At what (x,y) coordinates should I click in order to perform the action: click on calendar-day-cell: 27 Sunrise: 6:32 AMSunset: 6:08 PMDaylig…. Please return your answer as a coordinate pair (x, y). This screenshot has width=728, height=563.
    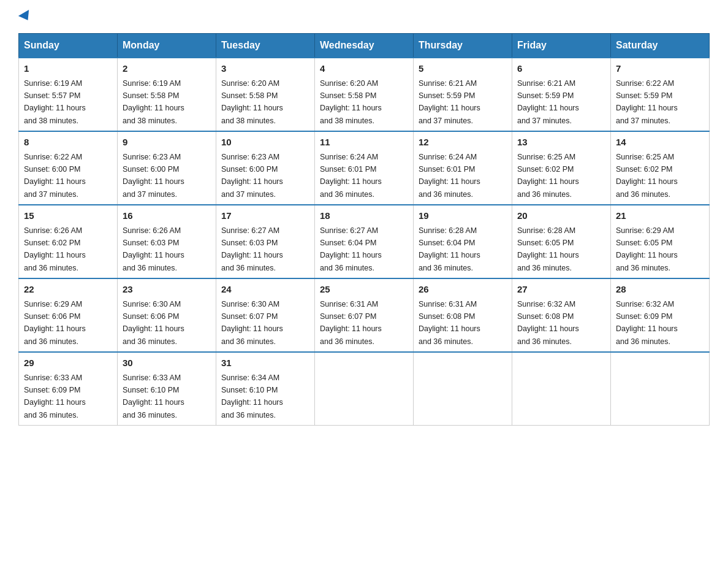
    Looking at the image, I should click on (561, 315).